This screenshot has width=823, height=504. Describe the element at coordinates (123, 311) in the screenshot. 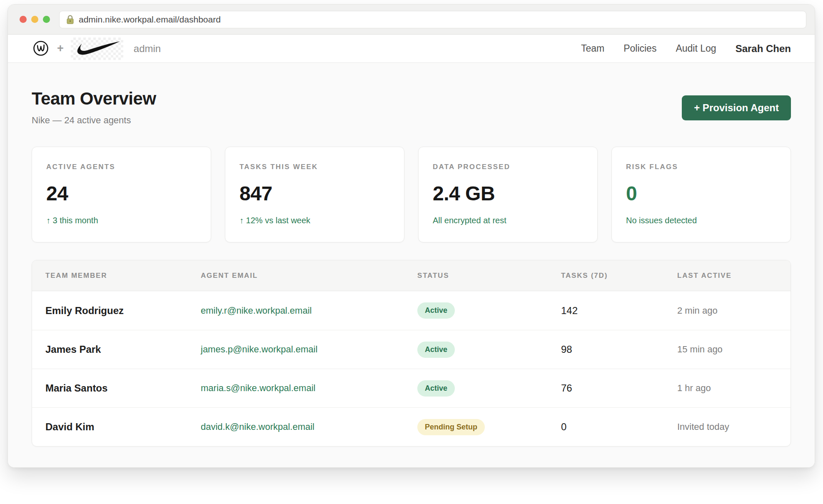

I see `member-name: Emily Rodriguez` at that location.